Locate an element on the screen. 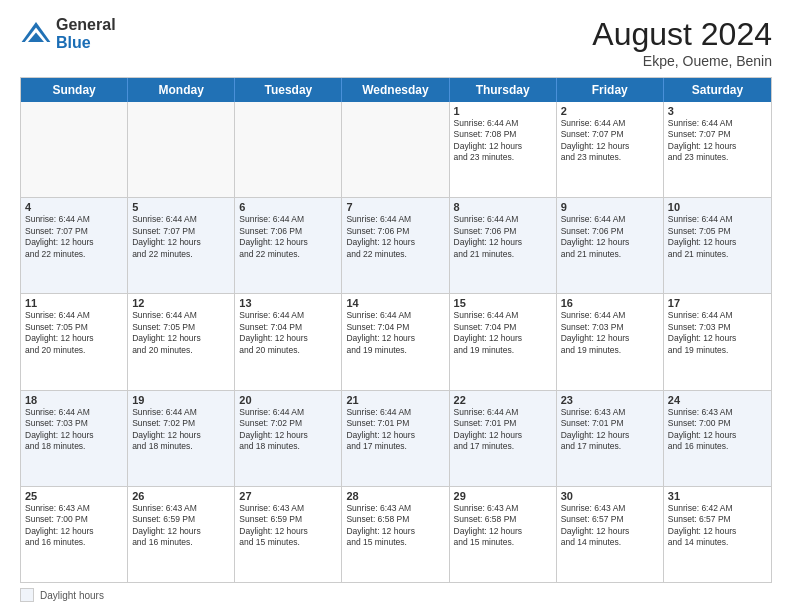 The width and height of the screenshot is (792, 612). day-cell-27: 27Sunrise: 6:43 AMSunset: 6:59 PMDayligh… is located at coordinates (288, 534).